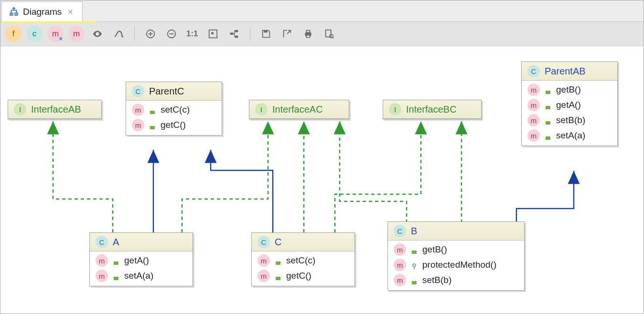  Describe the element at coordinates (192, 34) in the screenshot. I see `zoom-actual-button: 1:1` at that location.